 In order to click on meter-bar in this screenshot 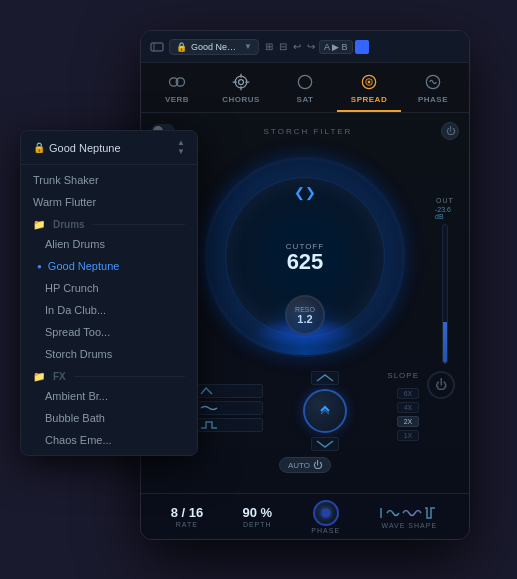, I will do `click(445, 294)`.